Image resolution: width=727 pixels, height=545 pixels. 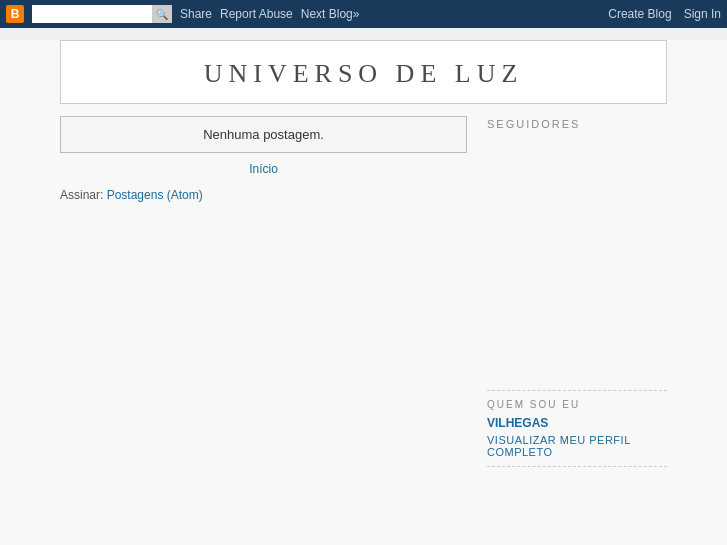 What do you see at coordinates (664, 14) in the screenshot?
I see `navbar-right: Create Blog Sign In` at bounding box center [664, 14].